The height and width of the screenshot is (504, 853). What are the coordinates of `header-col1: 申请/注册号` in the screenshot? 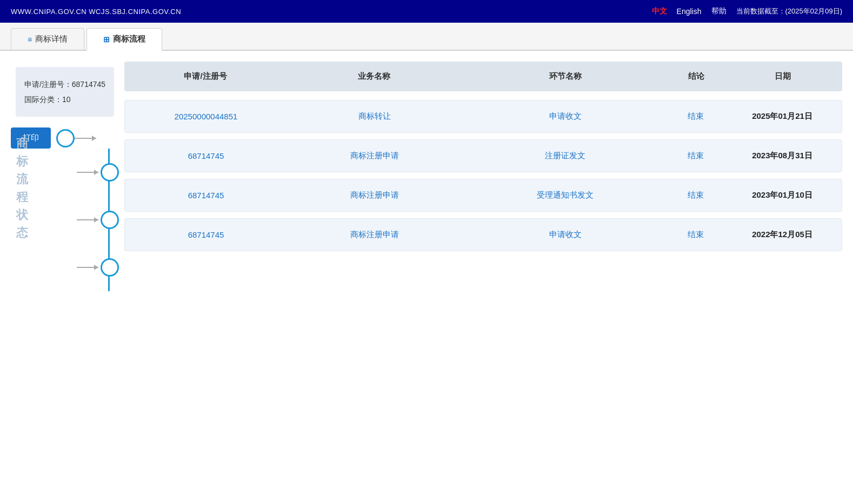 It's located at (205, 77).